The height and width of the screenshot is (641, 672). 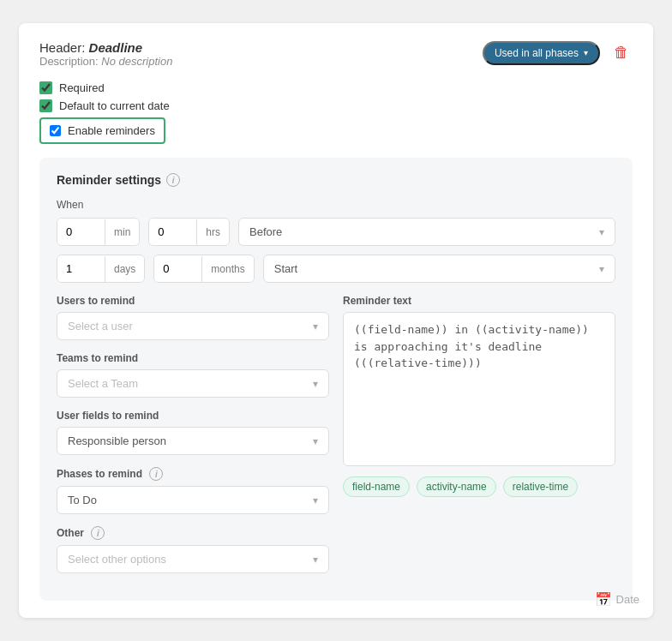 What do you see at coordinates (227, 269) in the screenshot?
I see `months-unit-label: months` at bounding box center [227, 269].